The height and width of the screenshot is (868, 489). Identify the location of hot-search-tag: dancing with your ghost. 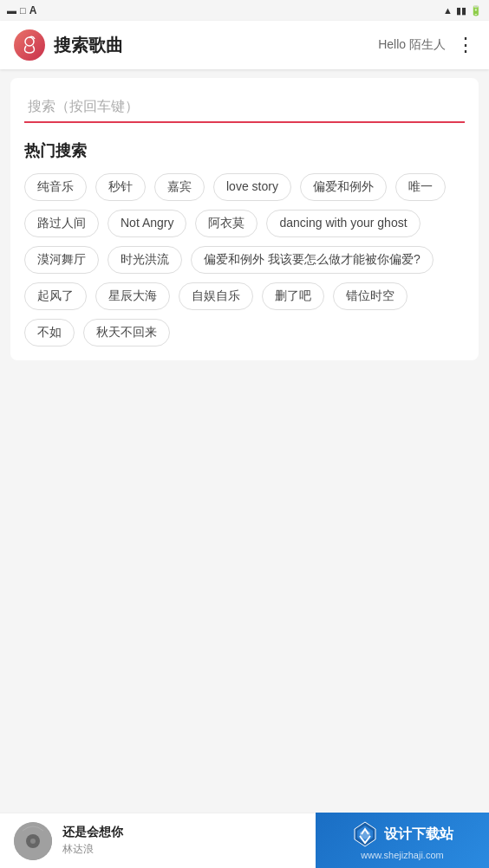
(343, 223).